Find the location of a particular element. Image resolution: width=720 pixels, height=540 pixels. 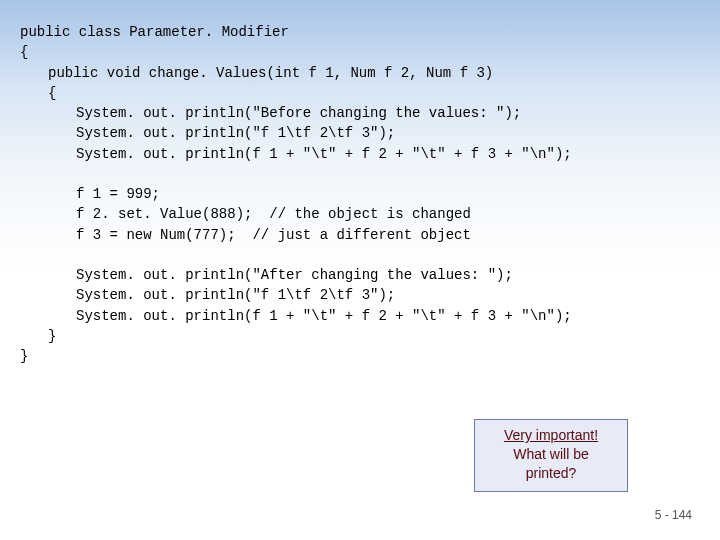

callout-box: Very important! What will be printed? is located at coordinates (551, 456).